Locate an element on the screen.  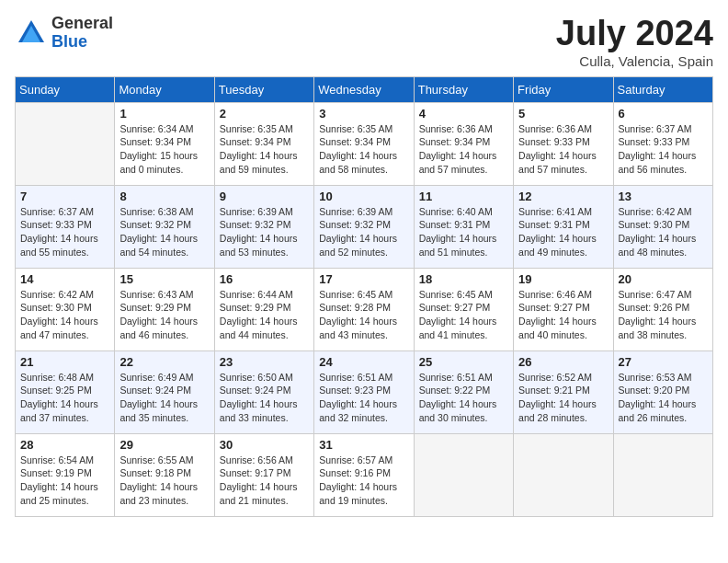
logo-text: General Blue is located at coordinates (83, 33).